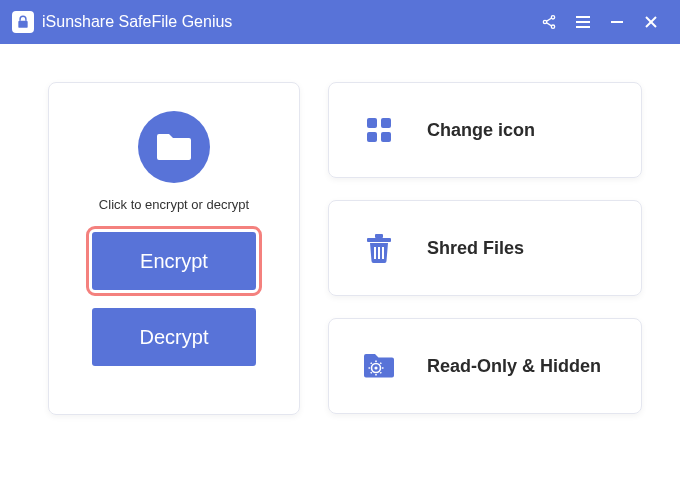 The width and height of the screenshot is (680, 500). What do you see at coordinates (379, 248) in the screenshot?
I see `trash-icon` at bounding box center [379, 248].